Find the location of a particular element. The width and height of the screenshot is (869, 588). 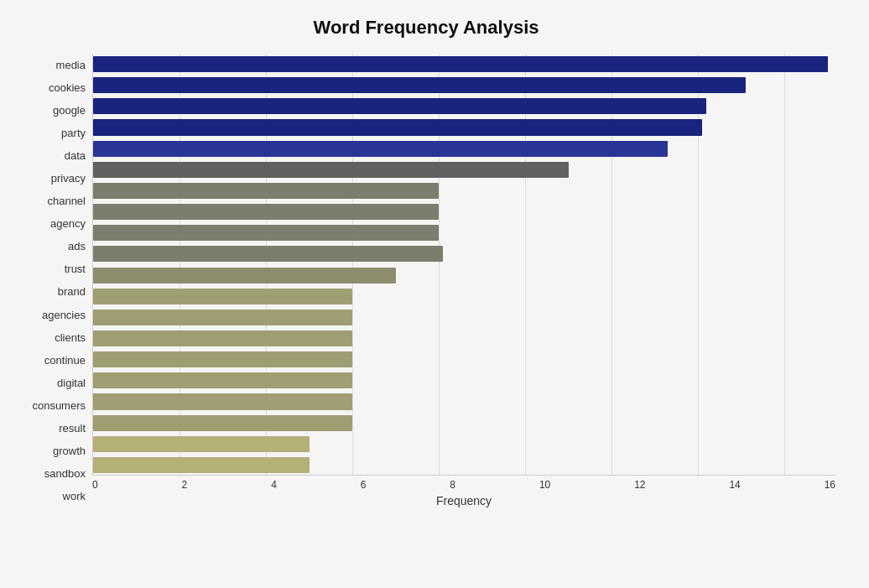

bar-media is located at coordinates (461, 64).